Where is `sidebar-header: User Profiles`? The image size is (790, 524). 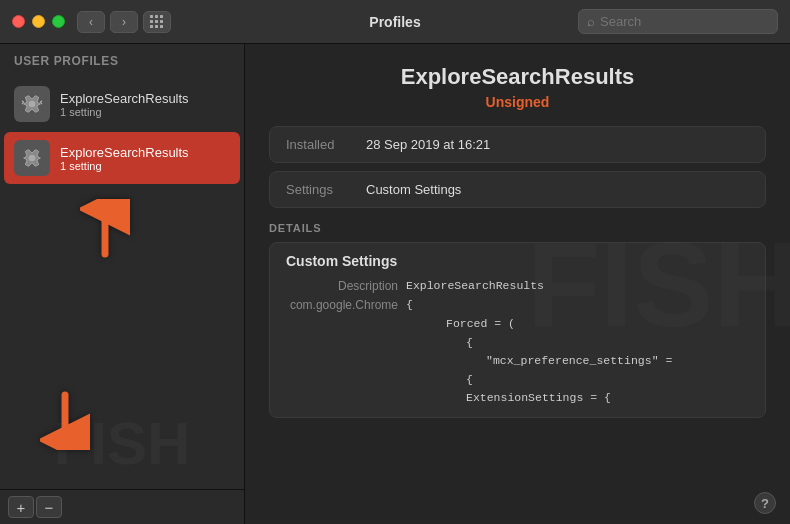 sidebar-header: User Profiles is located at coordinates (122, 60).